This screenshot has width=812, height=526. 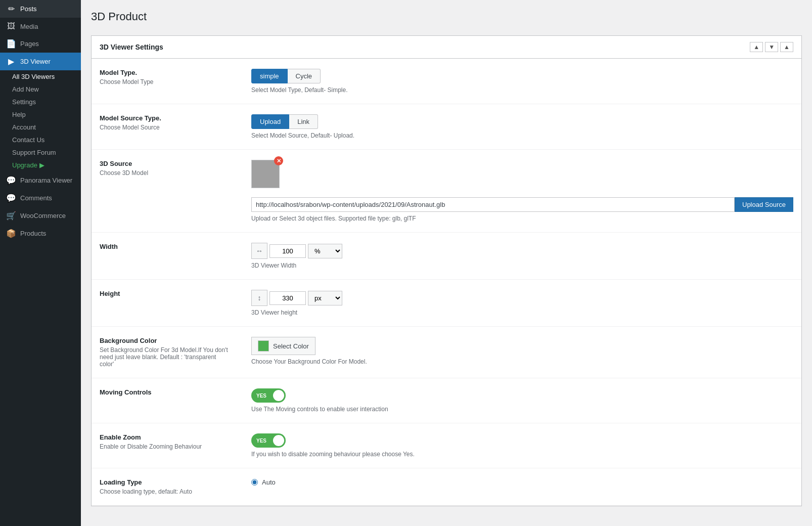 I want to click on sidebar-label-posts: Posts, so click(x=28, y=9).